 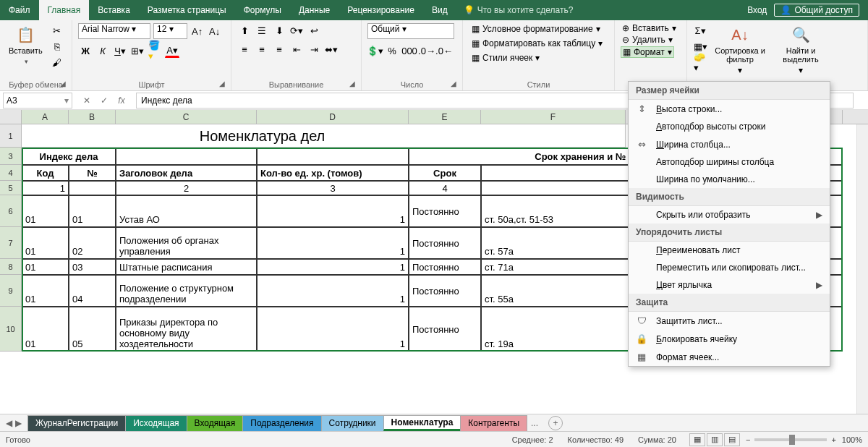 I want to click on sheet-tab-Исходящая: Исходящая, so click(x=156, y=423).